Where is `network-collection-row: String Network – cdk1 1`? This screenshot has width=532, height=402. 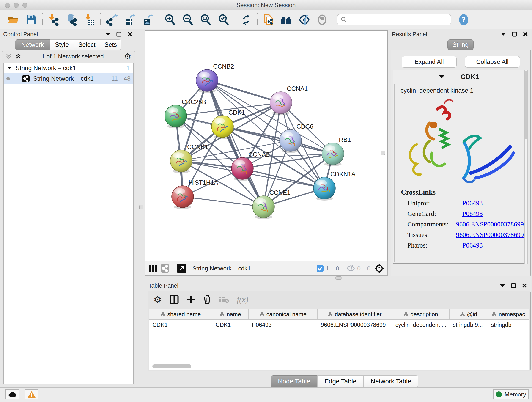
network-collection-row: String Network – cdk1 1 is located at coordinates (68, 68).